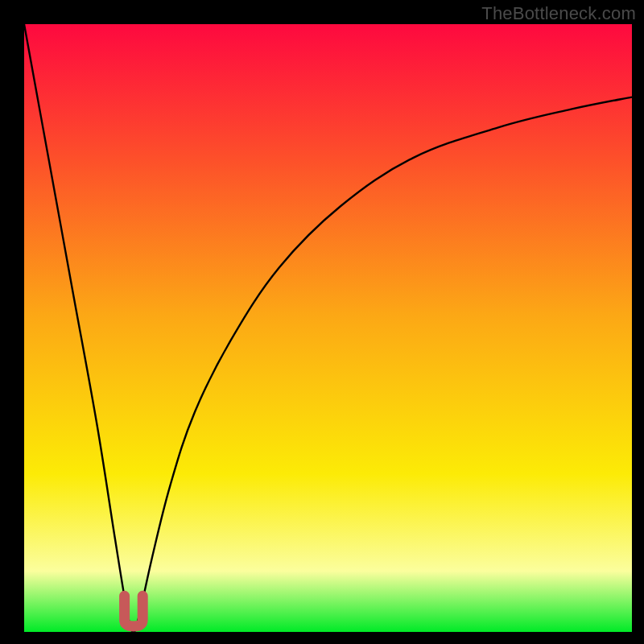 The width and height of the screenshot is (644, 644). What do you see at coordinates (559, 14) in the screenshot?
I see `watermark-text: TheBottleneck.com` at bounding box center [559, 14].